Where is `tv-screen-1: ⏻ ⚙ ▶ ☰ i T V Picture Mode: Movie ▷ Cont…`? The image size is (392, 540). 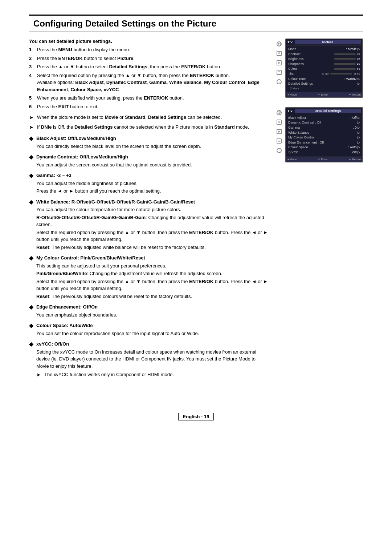 tv-screen-1: ⏻ ⚙ ▶ ☰ i T V Picture Mode: Movie ▷ Cont… is located at coordinates (324, 68).